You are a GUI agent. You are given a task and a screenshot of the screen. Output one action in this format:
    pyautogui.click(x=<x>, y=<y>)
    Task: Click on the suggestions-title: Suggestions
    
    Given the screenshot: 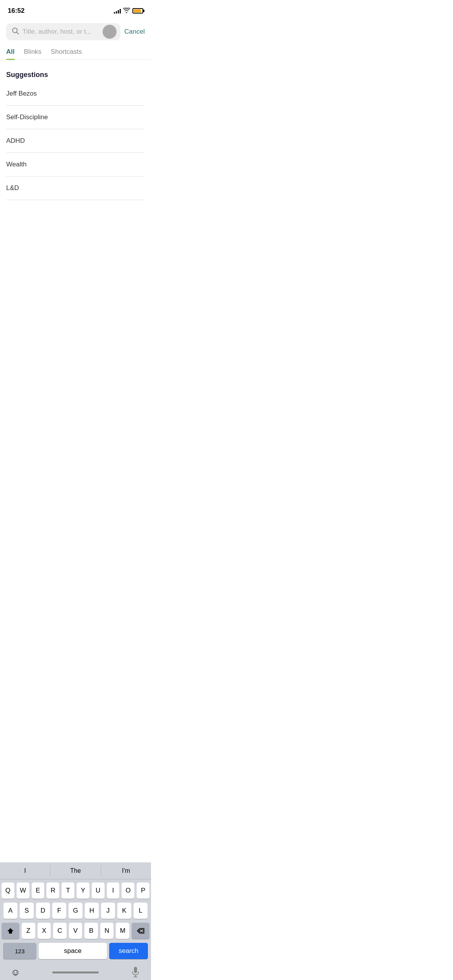 What is the action you would take?
    pyautogui.click(x=76, y=75)
    